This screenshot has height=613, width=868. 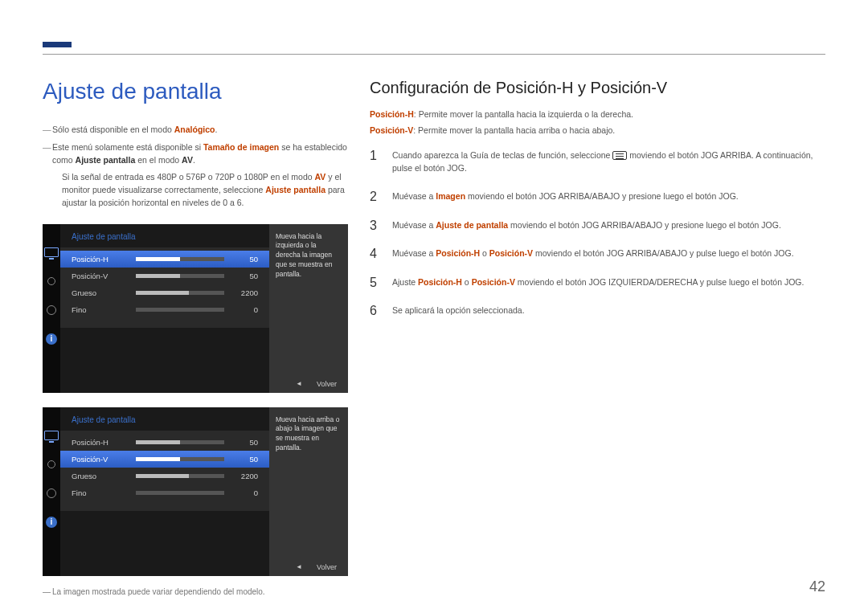 What do you see at coordinates (195, 92) in the screenshot?
I see `page-title: Ajuste de pantalla` at bounding box center [195, 92].